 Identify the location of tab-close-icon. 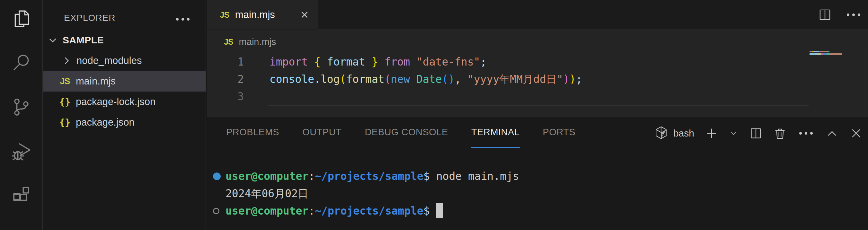
(305, 15).